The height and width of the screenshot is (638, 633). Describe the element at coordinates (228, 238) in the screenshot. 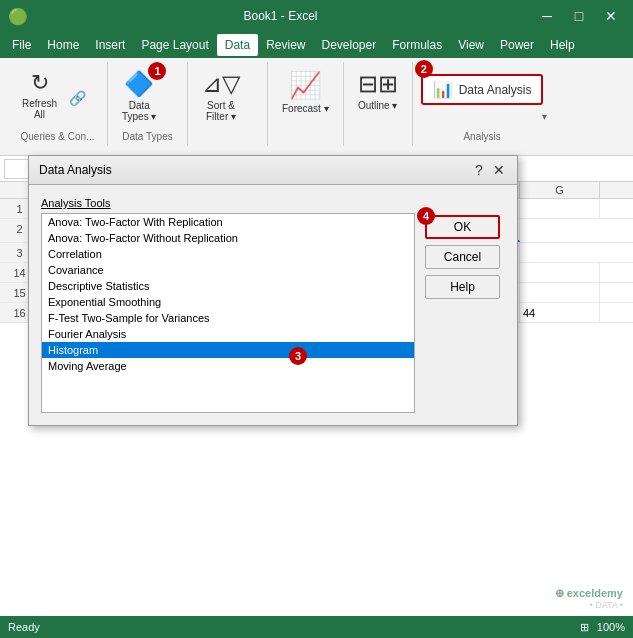

I see `list-item-anova-no-replication: Anova: Two-Factor Without Replication` at that location.